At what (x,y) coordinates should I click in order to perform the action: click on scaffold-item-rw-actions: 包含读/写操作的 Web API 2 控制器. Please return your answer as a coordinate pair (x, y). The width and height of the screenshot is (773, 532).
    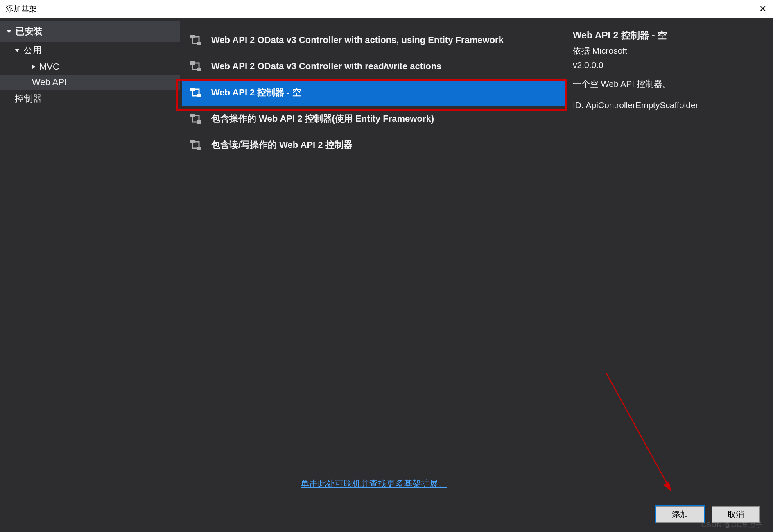
    Looking at the image, I should click on (373, 145).